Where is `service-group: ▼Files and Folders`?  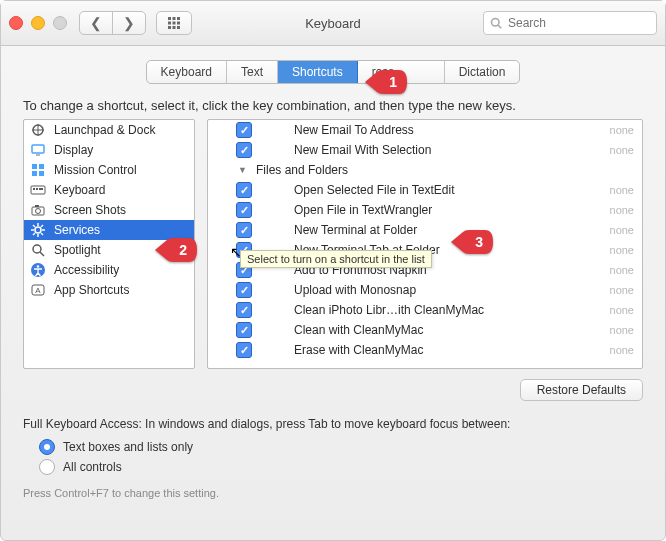
service-group: ▼Files and Folders is located at coordinates (425, 170).